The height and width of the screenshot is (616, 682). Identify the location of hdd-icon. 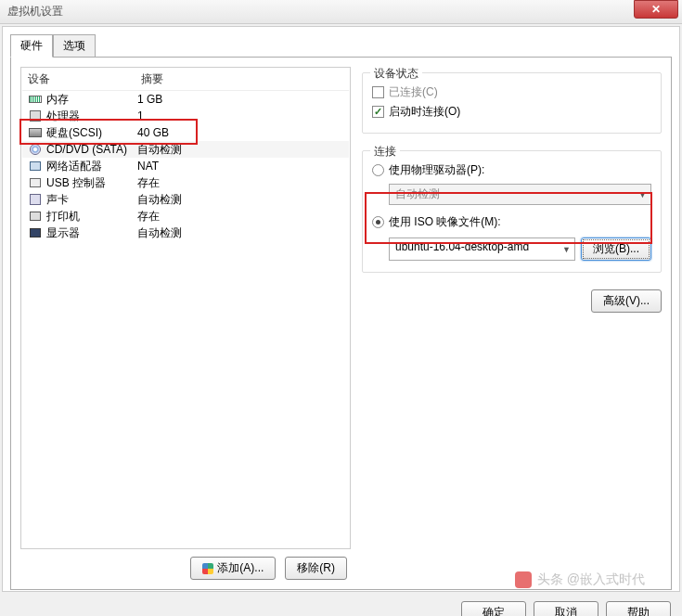
(35, 133).